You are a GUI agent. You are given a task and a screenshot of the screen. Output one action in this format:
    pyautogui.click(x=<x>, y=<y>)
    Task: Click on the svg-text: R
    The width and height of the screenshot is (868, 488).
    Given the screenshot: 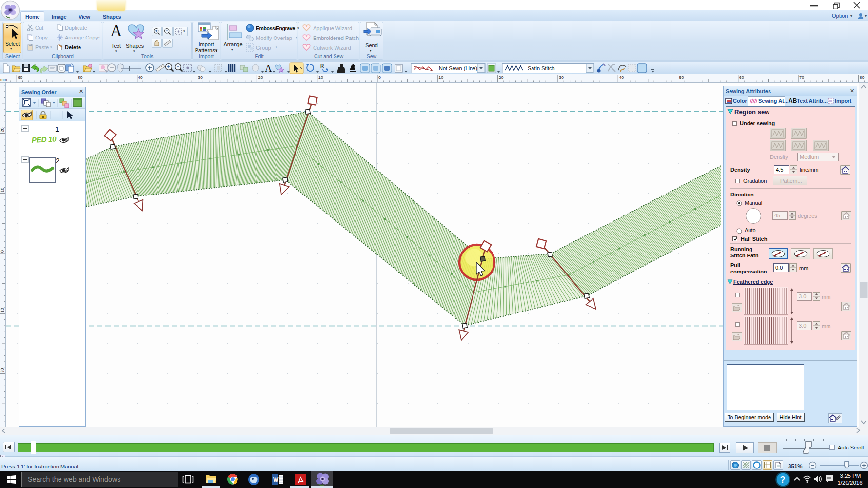 What is the action you would take?
    pyautogui.click(x=322, y=66)
    